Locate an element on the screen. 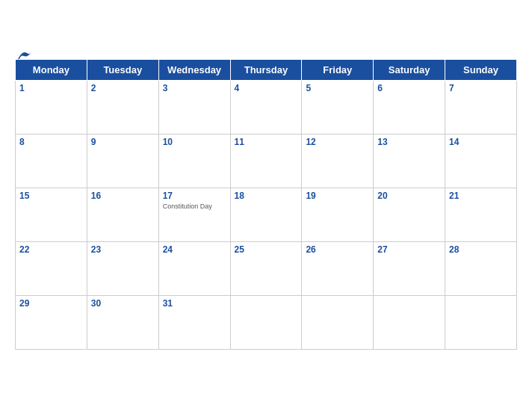  calendar-cell: 18 is located at coordinates (266, 214).